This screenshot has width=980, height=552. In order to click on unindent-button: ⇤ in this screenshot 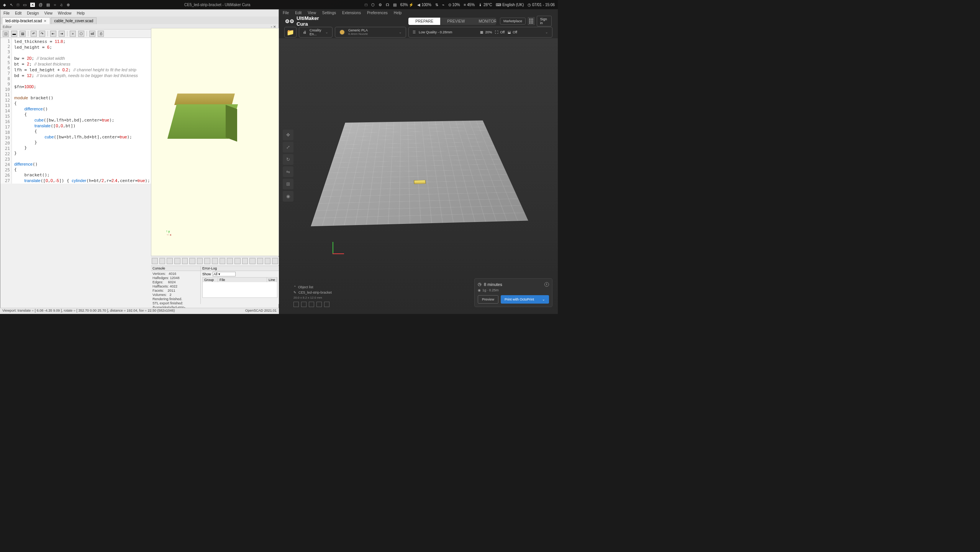, I will do `click(53, 34)`.